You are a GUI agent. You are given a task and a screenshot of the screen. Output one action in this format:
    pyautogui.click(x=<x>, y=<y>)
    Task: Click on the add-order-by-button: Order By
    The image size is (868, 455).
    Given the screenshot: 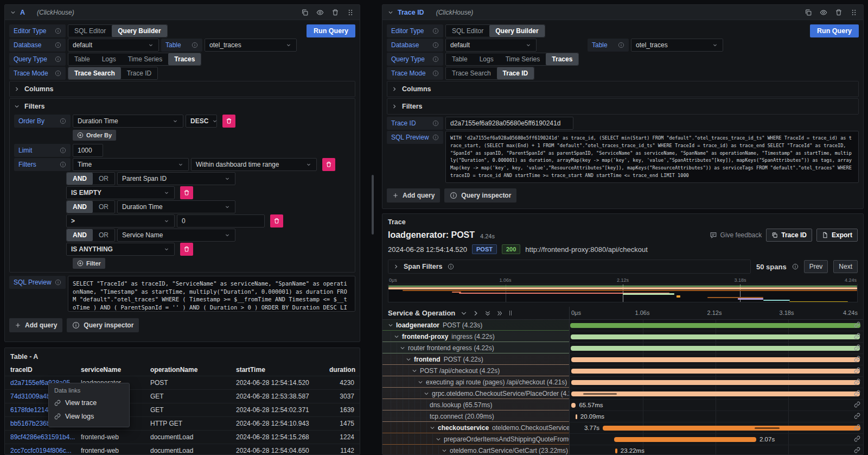 What is the action you would take?
    pyautogui.click(x=94, y=135)
    